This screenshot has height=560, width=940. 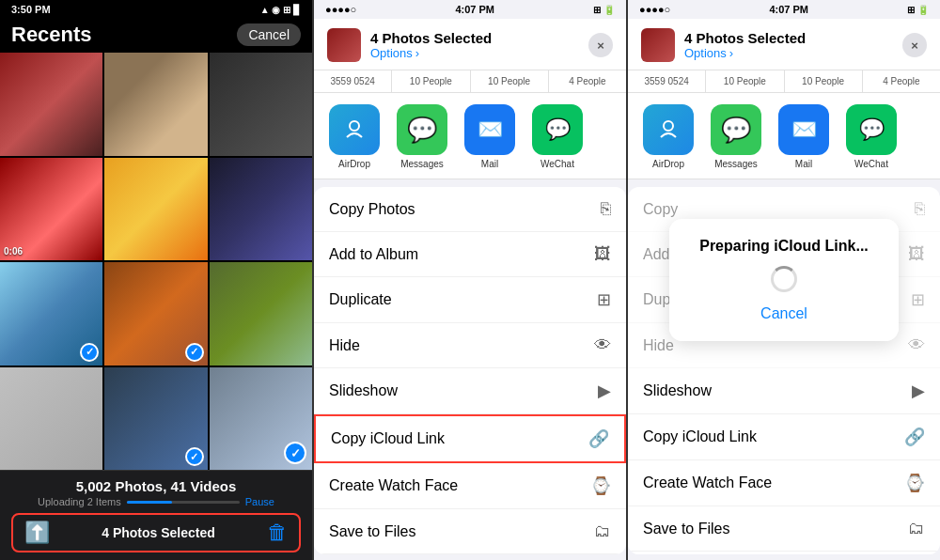 What do you see at coordinates (470, 210) in the screenshot?
I see `action-copy-photos: Copy Photos ⎘` at bounding box center [470, 210].